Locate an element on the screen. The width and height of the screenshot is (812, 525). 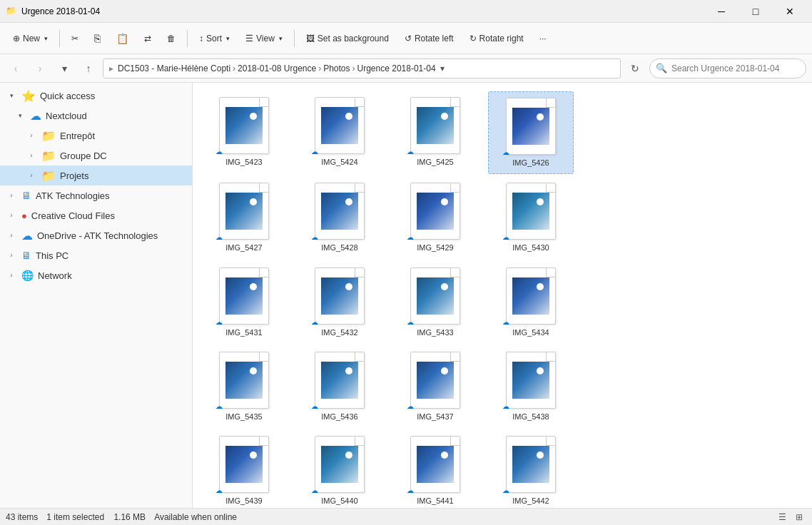
file-item: ☁ IMG_5424 is located at coordinates (340, 133).